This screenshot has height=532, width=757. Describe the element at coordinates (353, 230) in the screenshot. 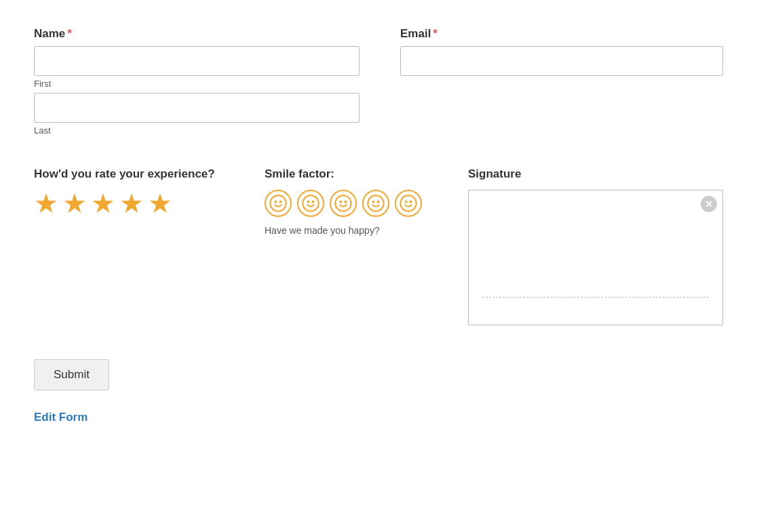

I see `smile-caption: Have we made you happy?` at that location.